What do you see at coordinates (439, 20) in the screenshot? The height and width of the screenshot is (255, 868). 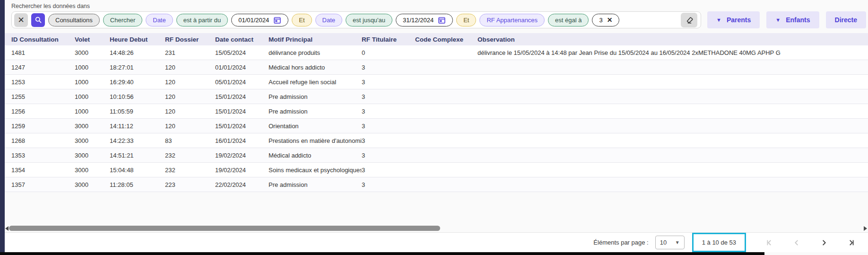 I see `filter-row: ✕ ConsultationsChercherDateest à partir …` at bounding box center [439, 20].